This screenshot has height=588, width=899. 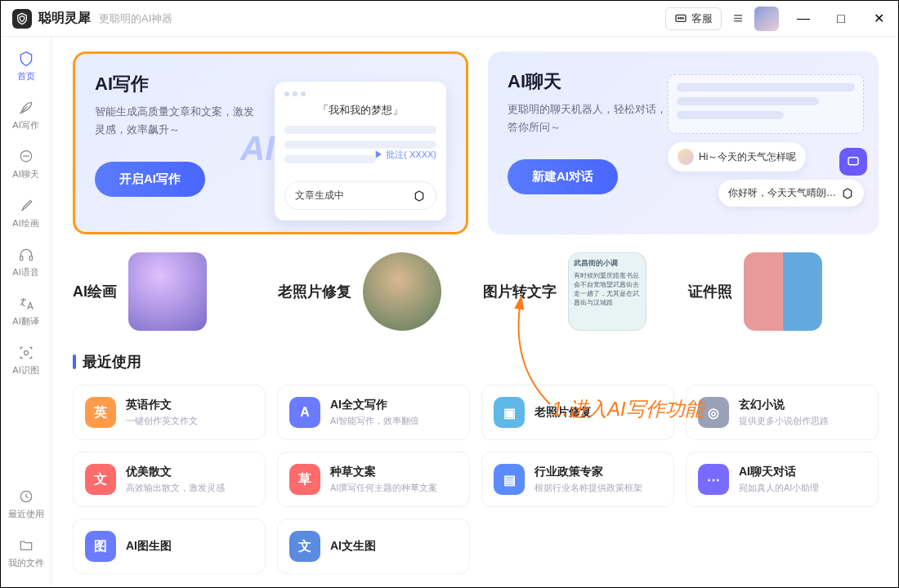 I want to click on card-icon: 图, so click(x=101, y=546).